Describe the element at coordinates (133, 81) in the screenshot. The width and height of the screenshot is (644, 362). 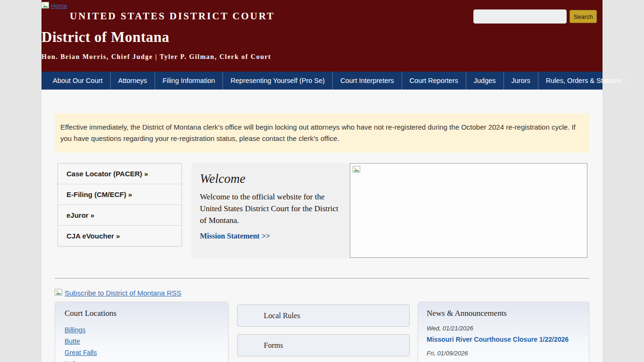
I see `nav-item-attorneys: Attorneys` at that location.